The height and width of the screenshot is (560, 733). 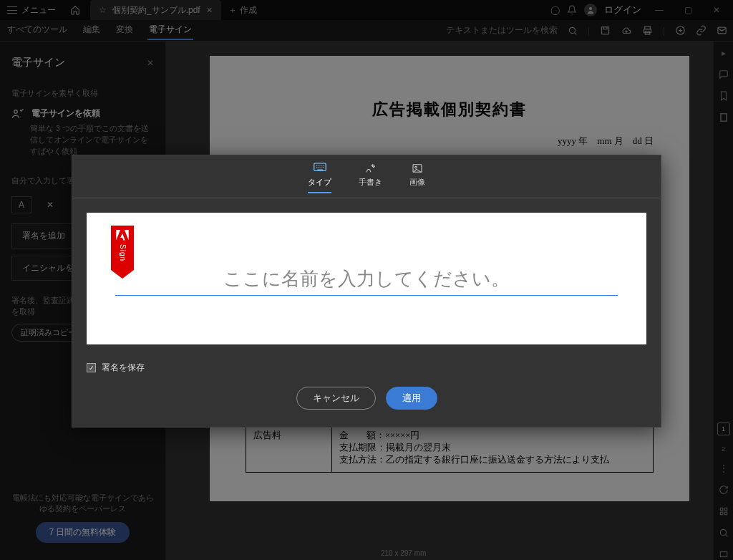 I want to click on signature-tab-image: 画像, so click(x=417, y=178).